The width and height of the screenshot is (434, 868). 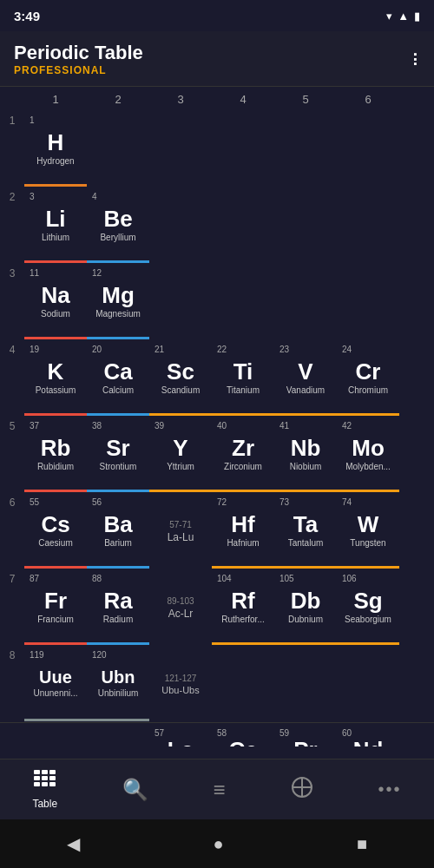 I want to click on col-header-5: 5, so click(x=306, y=99).